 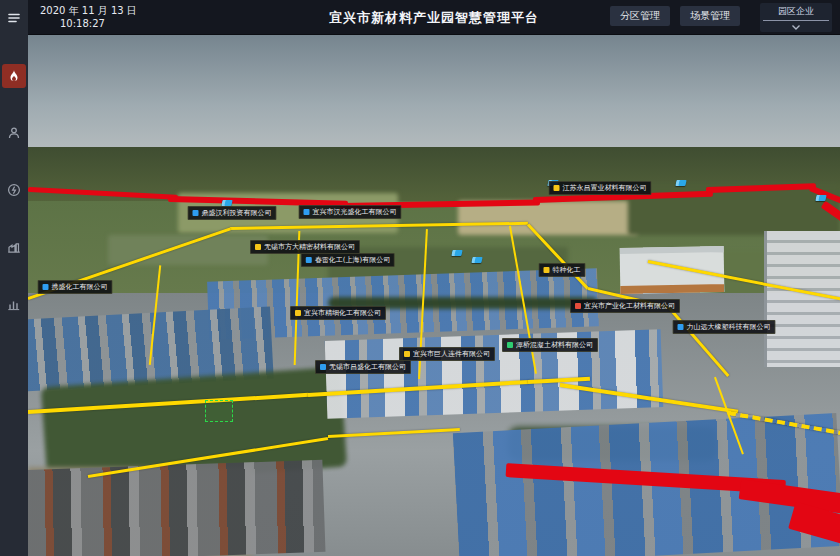 What do you see at coordinates (342, 313) in the screenshot?
I see `company-label-text: 宜兴市精细化工有限公司` at bounding box center [342, 313].